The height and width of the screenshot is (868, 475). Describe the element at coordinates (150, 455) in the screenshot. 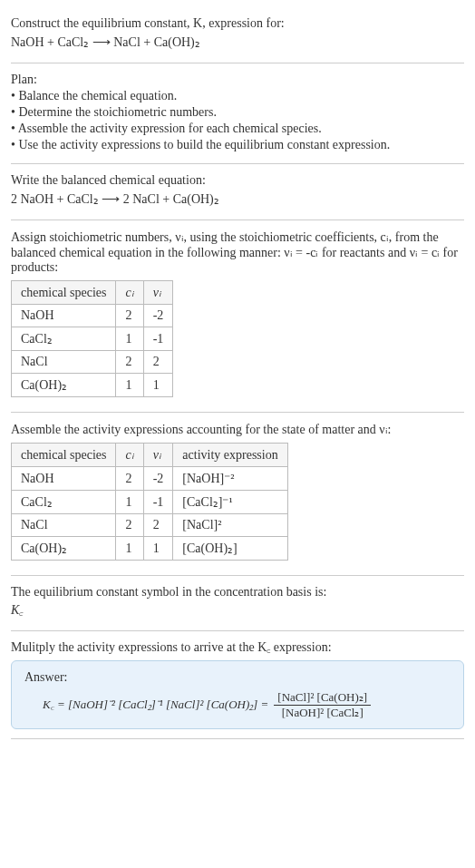

I see `table-header-row: chemical species cᵢ νᵢ activity expressi…` at that location.